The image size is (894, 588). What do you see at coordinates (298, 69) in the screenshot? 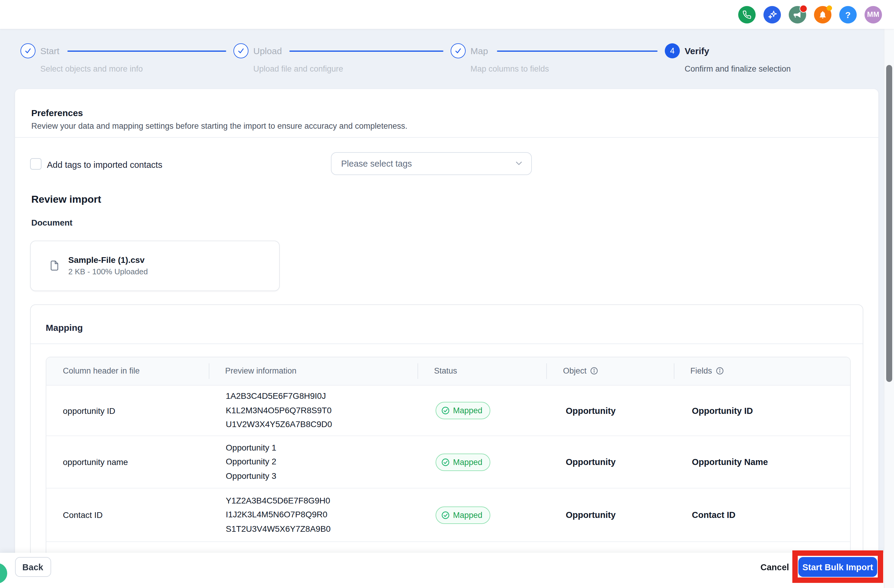
I see `step-upload-sublabel: Upload file and configure` at bounding box center [298, 69].